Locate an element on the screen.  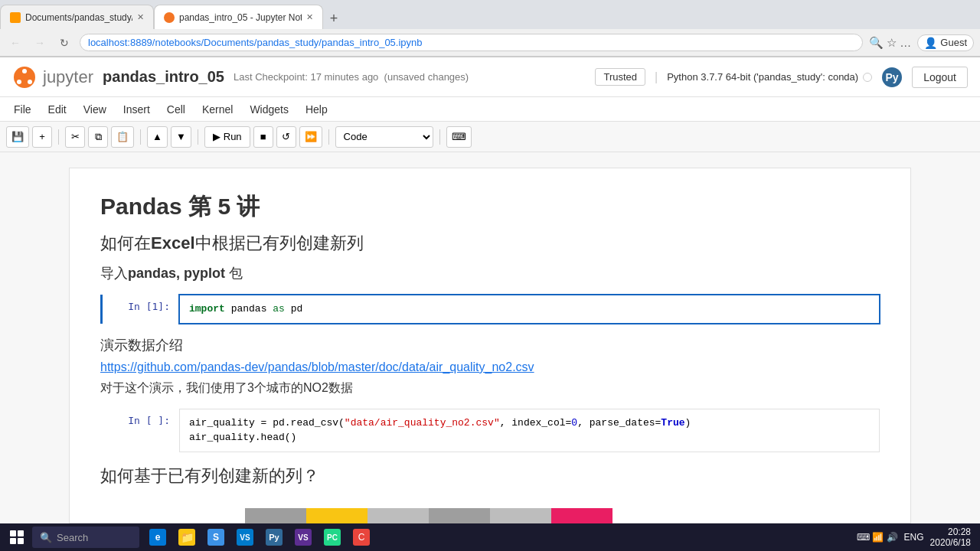
kernel-status-icon is located at coordinates (867, 77).